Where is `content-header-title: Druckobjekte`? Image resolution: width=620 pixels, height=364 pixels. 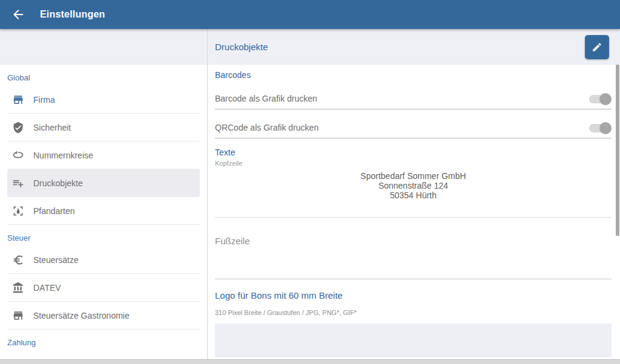 content-header-title: Druckobjekte is located at coordinates (242, 47).